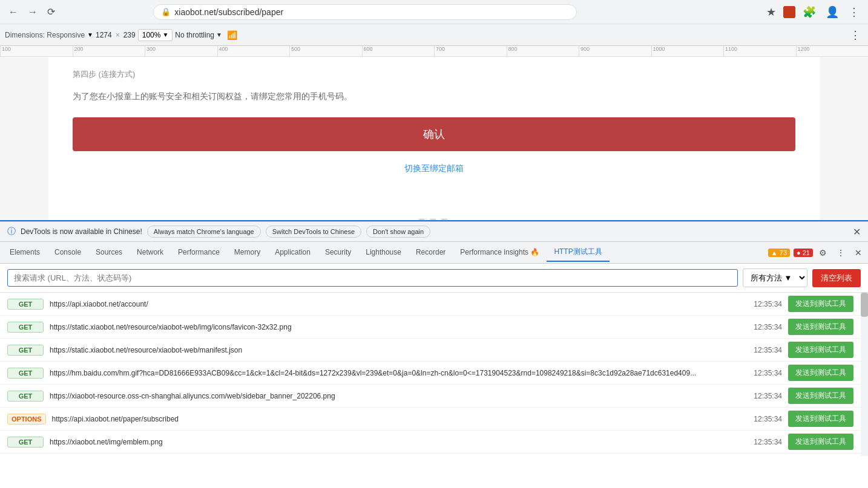 The width and height of the screenshot is (868, 488). Describe the element at coordinates (832, 12) in the screenshot. I see `profile-button: 👤` at that location.